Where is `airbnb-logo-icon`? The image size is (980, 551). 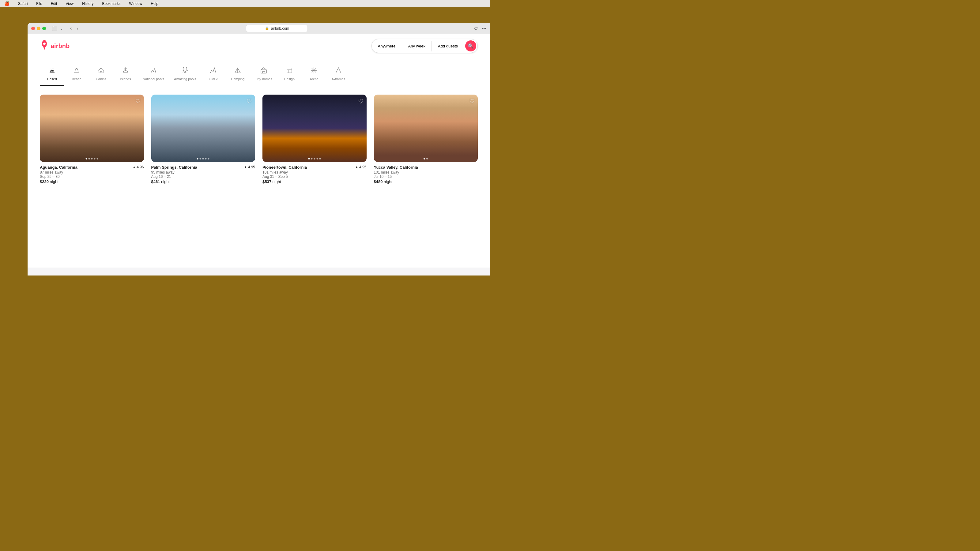 airbnb-logo-icon is located at coordinates (45, 46).